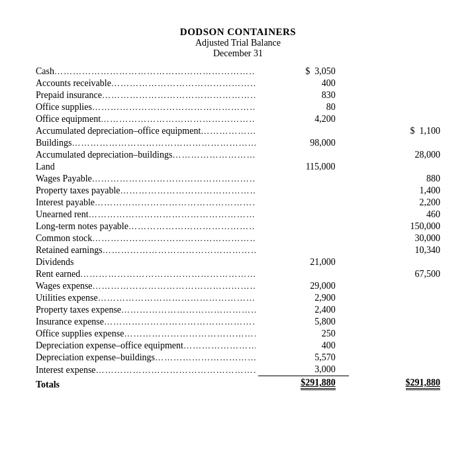 The width and height of the screenshot is (476, 461). I want to click on account-cell: Long-term notes payable………………………………………………, so click(146, 227).